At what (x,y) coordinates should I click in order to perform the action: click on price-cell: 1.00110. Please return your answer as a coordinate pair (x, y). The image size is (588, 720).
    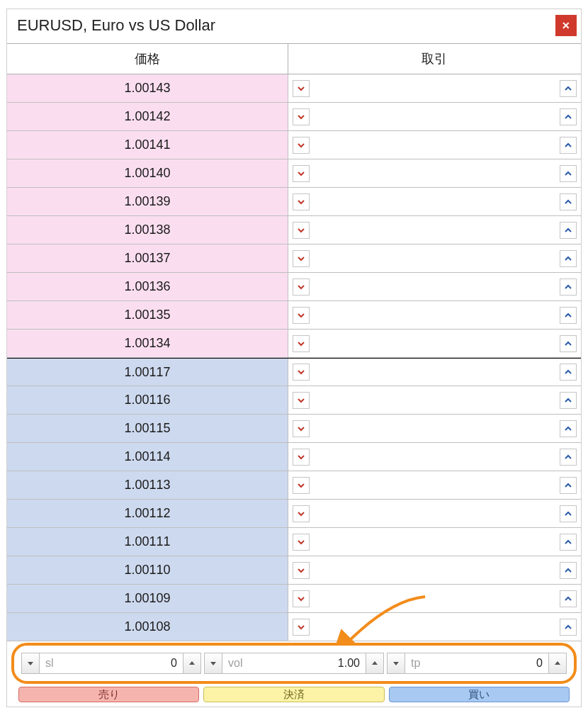
    Looking at the image, I should click on (147, 570).